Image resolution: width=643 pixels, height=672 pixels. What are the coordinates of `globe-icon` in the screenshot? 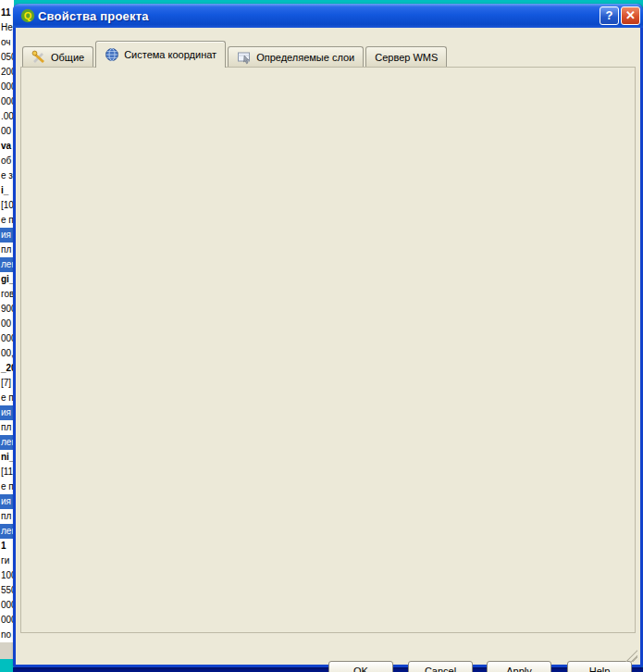 It's located at (112, 55).